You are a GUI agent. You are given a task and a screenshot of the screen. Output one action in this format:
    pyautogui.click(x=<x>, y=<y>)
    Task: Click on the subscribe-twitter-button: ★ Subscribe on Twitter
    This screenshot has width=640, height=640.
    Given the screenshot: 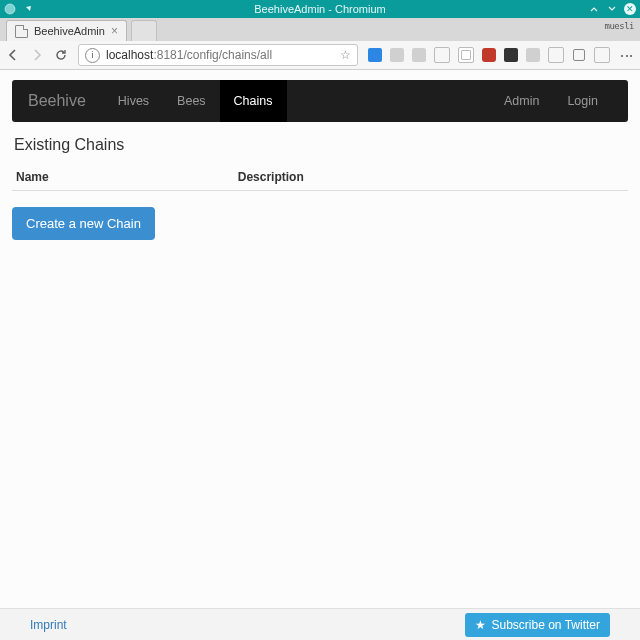 What is the action you would take?
    pyautogui.click(x=538, y=625)
    